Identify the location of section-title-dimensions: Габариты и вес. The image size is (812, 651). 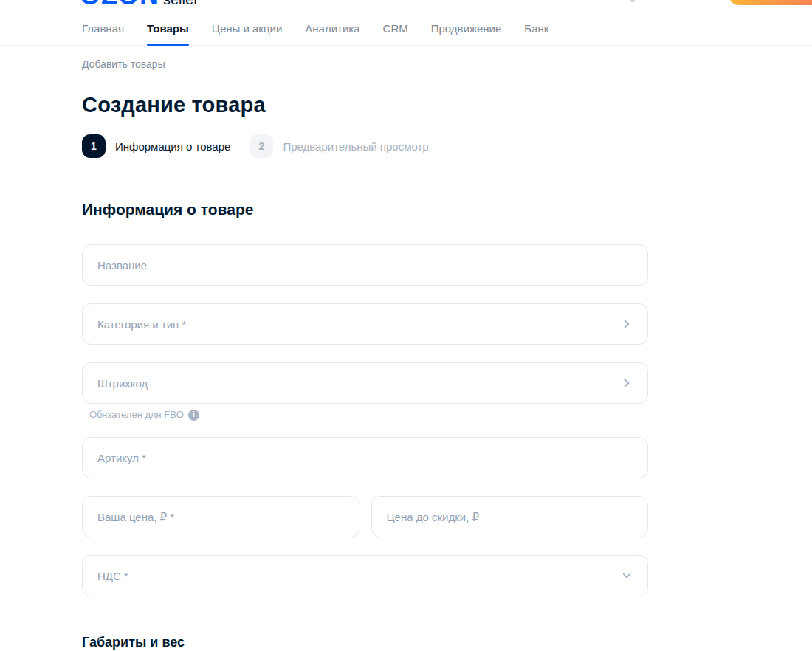
(447, 642).